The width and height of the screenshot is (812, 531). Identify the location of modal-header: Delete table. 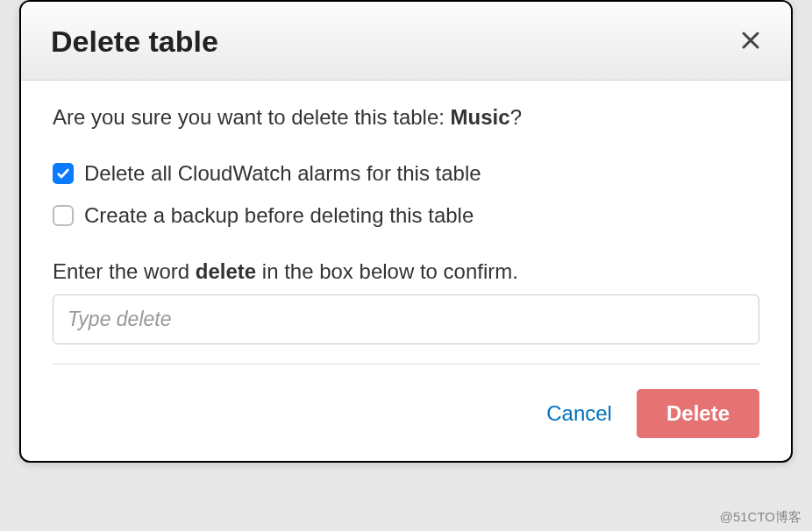
(406, 41).